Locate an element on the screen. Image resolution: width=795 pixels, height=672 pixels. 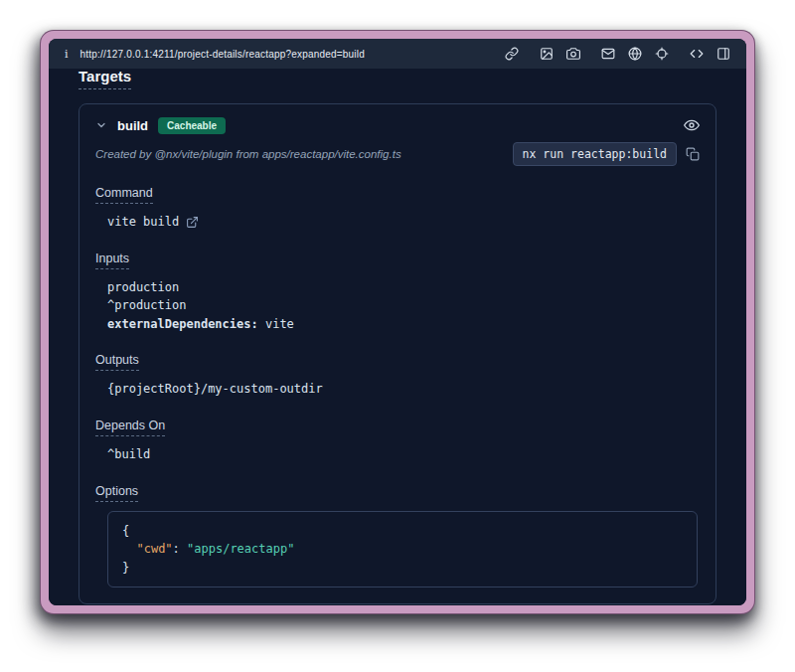
mail-icon is located at coordinates (608, 54).